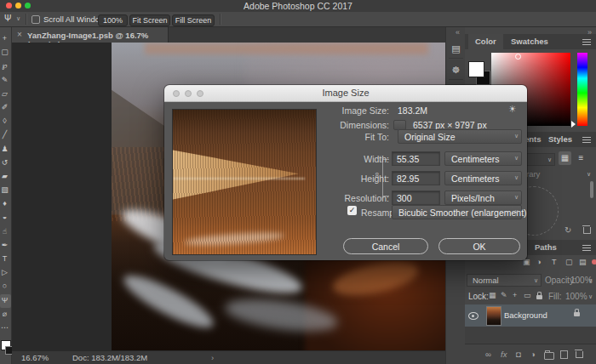 This screenshot has width=596, height=364. I want to click on list-view-button: ≡, so click(581, 158).